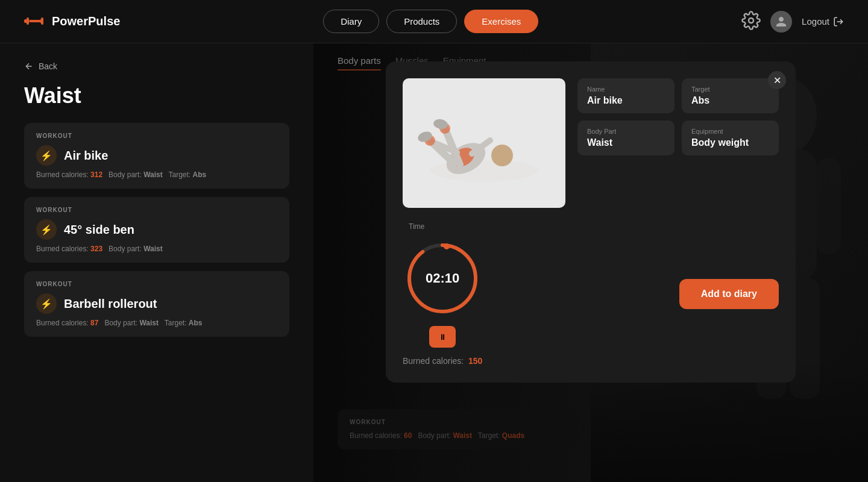  I want to click on body-part-value: Waist, so click(626, 143).